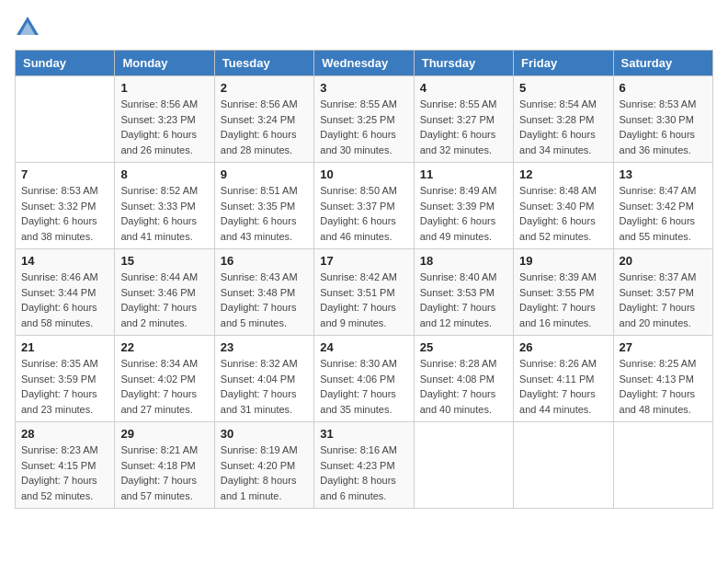  Describe the element at coordinates (64, 386) in the screenshot. I see `day-detail: Sunrise: 8:35 AM Sunset: 3:59 PM Dayligh…` at that location.